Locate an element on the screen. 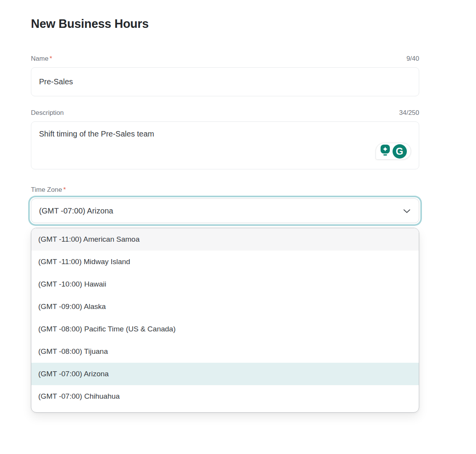 The image size is (476, 454). grammarly-widget: G is located at coordinates (393, 151).